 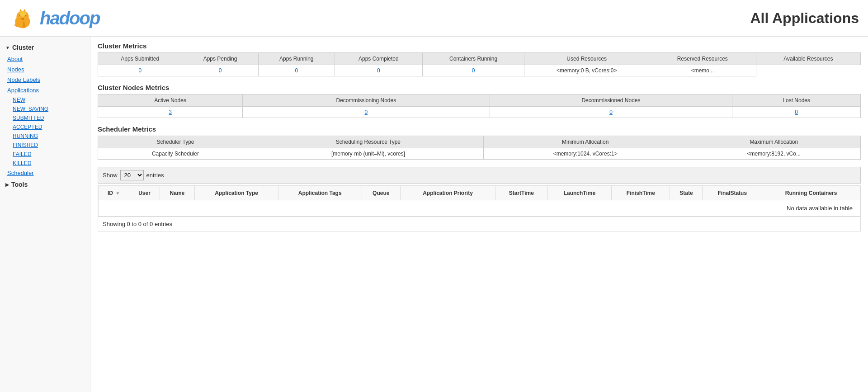 I want to click on cluster-metrics-header: Apps Completed, so click(x=378, y=59).